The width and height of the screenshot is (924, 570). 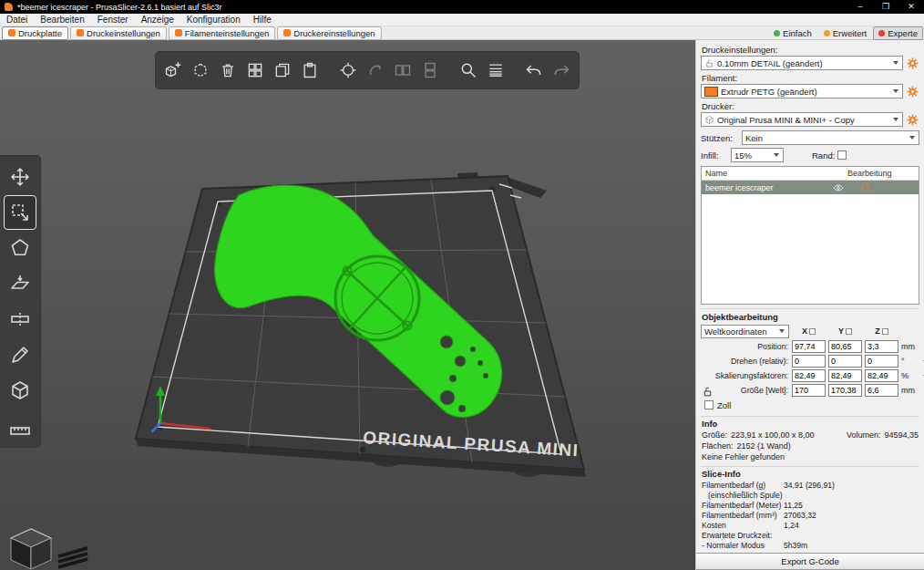 What do you see at coordinates (809, 361) in the screenshot?
I see `rotate-x-input` at bounding box center [809, 361].